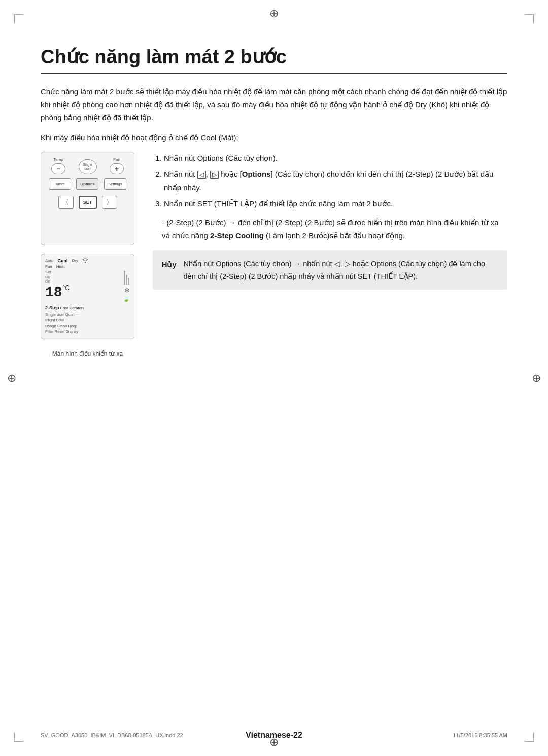 Image resolution: width=548 pixels, height=756 pixels. I want to click on single-user-button: Single user, so click(88, 167).